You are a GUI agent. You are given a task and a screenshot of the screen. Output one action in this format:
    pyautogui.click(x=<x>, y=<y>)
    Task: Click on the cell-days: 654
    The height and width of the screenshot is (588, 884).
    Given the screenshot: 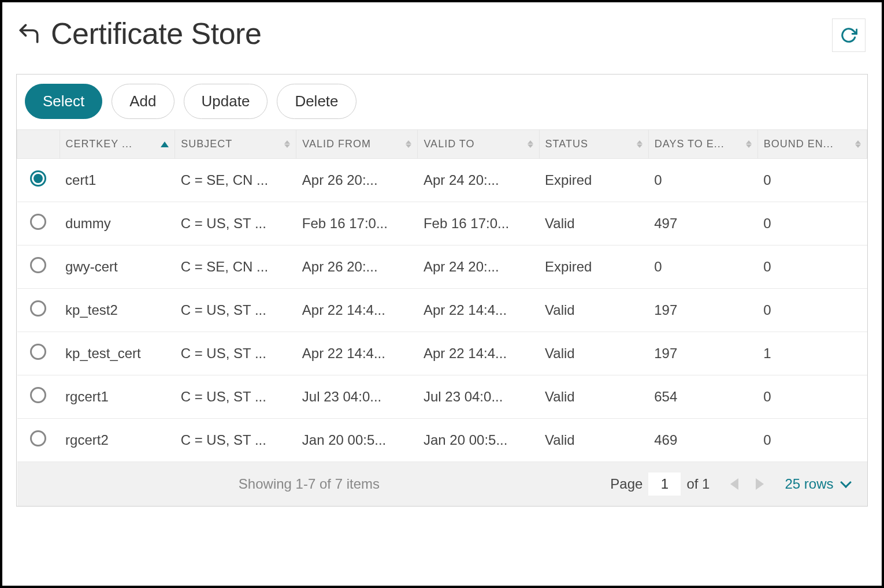 What is the action you would take?
    pyautogui.click(x=703, y=397)
    